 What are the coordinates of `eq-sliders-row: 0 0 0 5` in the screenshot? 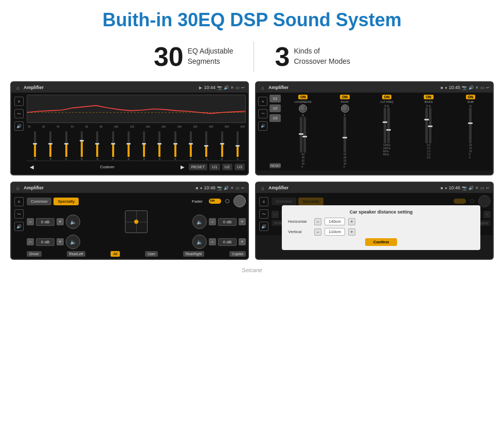 It's located at (136, 145).